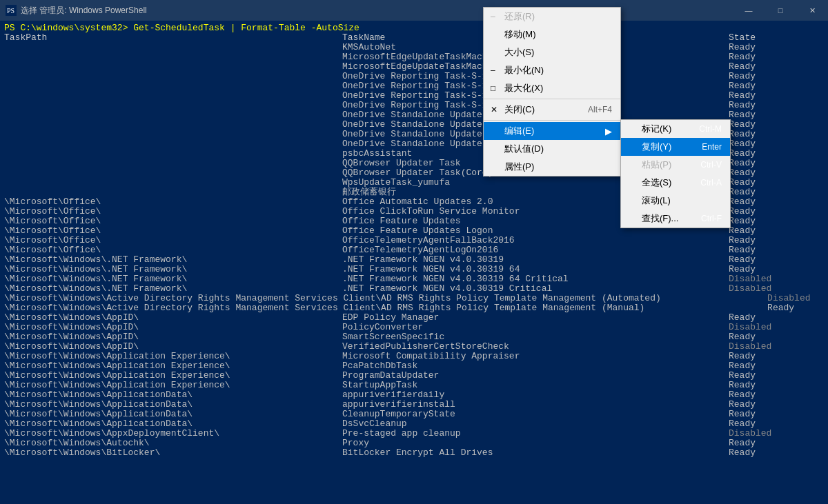 The height and width of the screenshot is (504, 828). What do you see at coordinates (84, 11) in the screenshot?
I see `window-title: 选择 管理员: Windows PowerShell` at bounding box center [84, 11].